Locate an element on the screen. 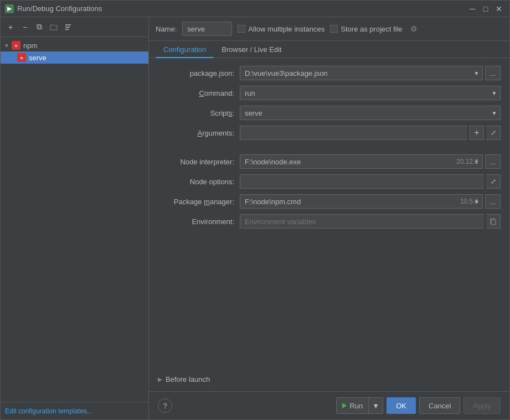 This screenshot has width=510, height=420. store-project-label: Store as project file is located at coordinates (371, 29).